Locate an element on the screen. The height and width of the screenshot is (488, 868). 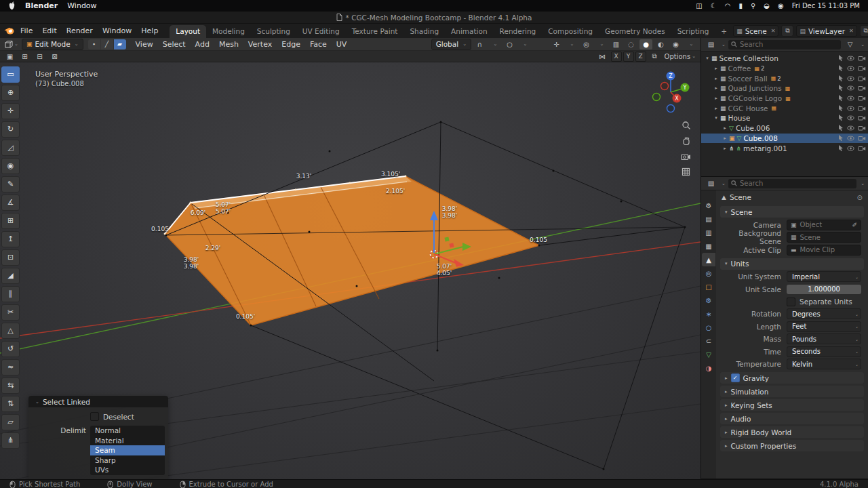
delimit-option: Normal is located at coordinates (127, 431).